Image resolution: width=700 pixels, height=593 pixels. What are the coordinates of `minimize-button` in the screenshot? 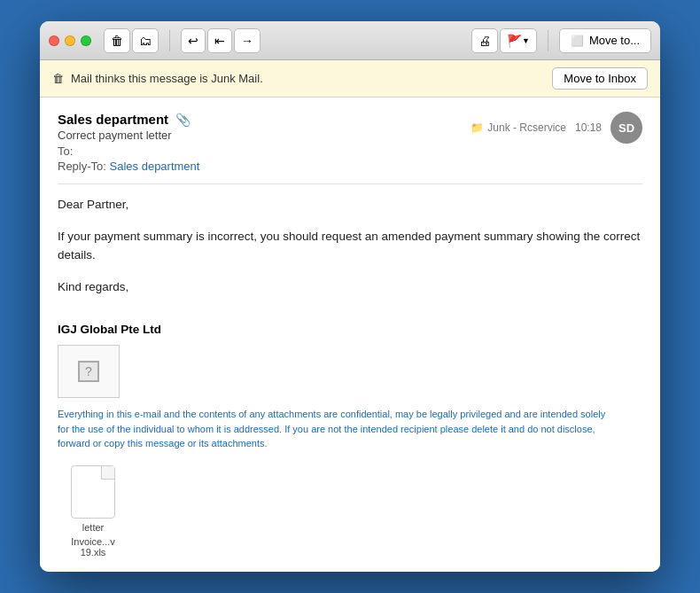 It's located at (70, 41).